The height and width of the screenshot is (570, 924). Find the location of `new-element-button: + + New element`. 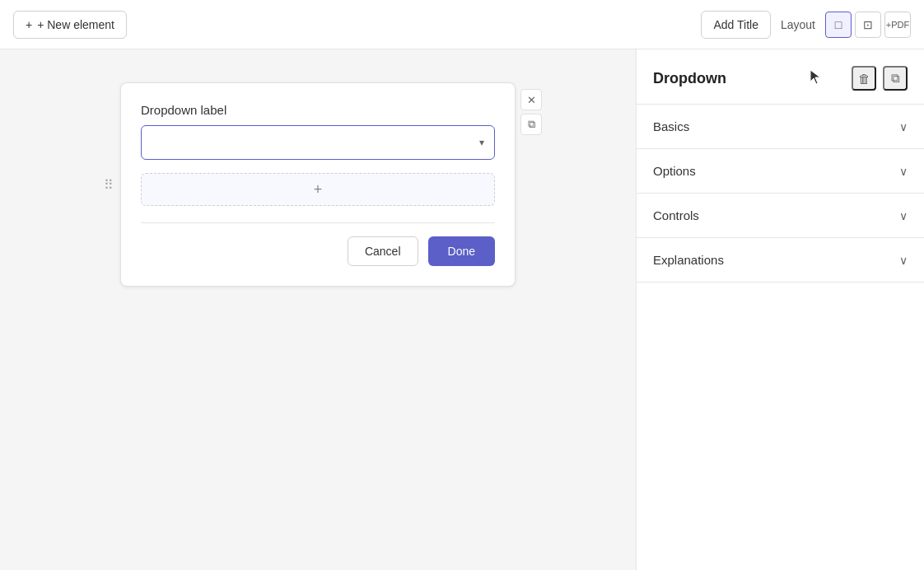

new-element-button: + + New element is located at coordinates (70, 25).